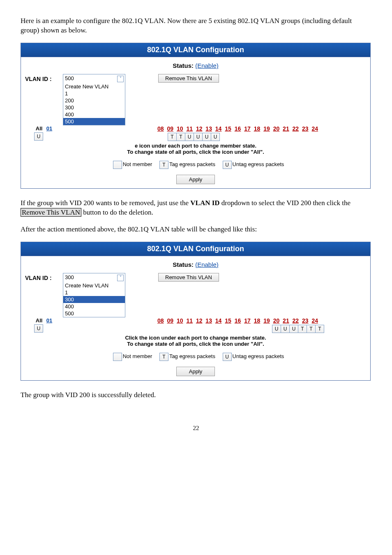  Describe the element at coordinates (94, 299) in the screenshot. I see `dropdown-option-selected: 300` at that location.